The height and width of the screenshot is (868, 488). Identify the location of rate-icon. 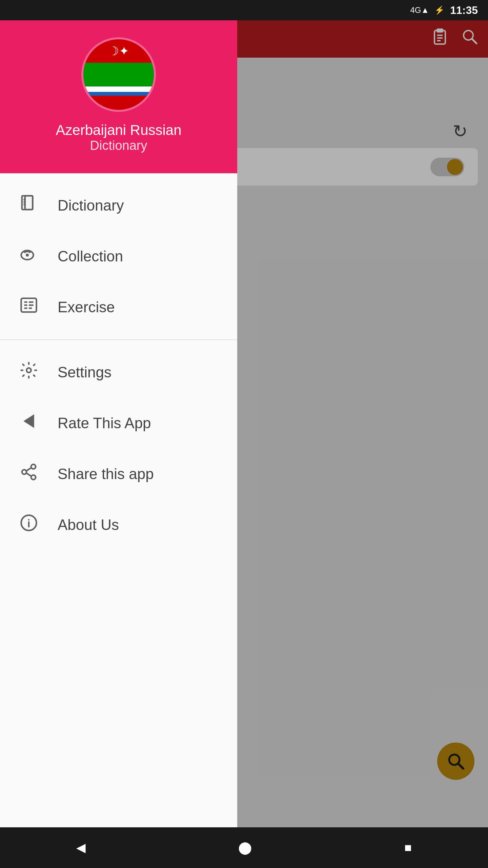
(29, 423).